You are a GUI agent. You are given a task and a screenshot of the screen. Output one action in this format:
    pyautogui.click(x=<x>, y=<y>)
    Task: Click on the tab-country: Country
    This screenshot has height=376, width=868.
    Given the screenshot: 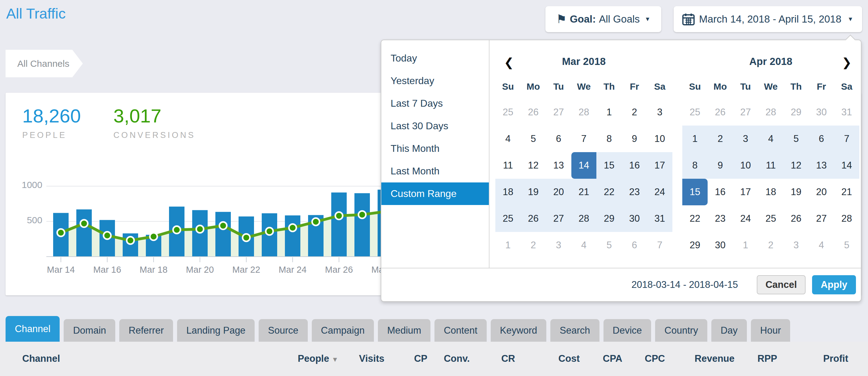 What is the action you would take?
    pyautogui.click(x=681, y=330)
    